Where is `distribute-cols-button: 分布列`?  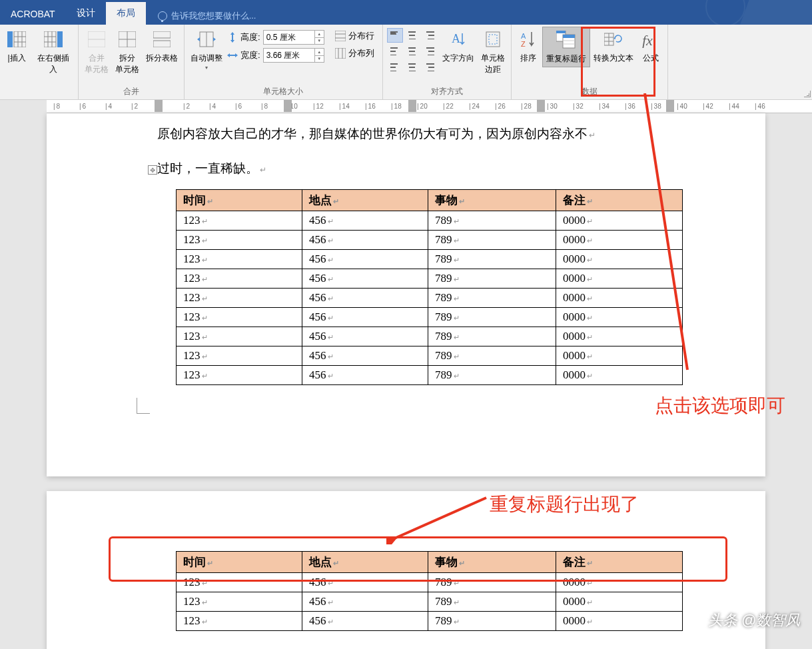 distribute-cols-button: 分布列 is located at coordinates (354, 53).